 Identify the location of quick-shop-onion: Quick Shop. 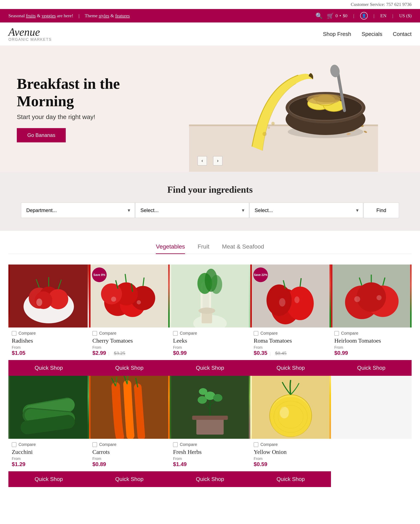
(291, 479).